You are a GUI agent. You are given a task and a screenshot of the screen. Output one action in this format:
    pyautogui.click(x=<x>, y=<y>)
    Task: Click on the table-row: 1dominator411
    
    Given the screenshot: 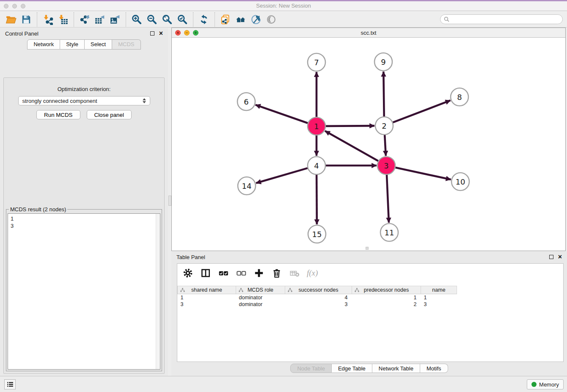 What is the action you would take?
    pyautogui.click(x=322, y=298)
    